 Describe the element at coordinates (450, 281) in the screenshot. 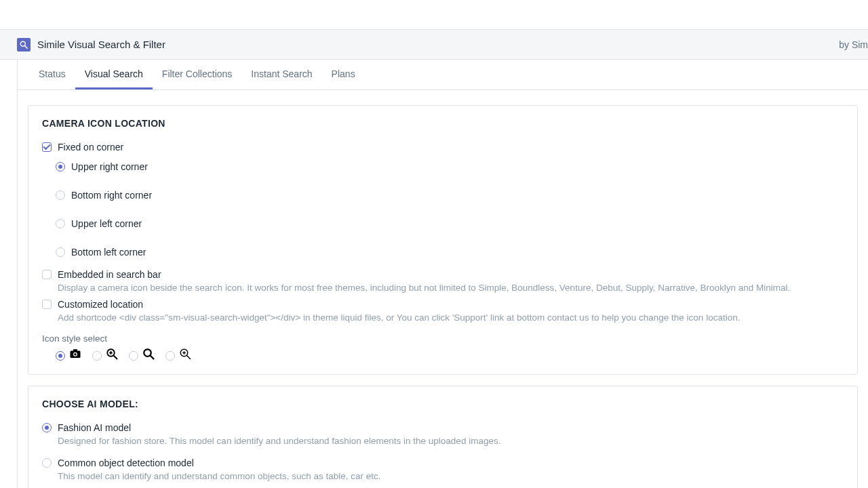

I see `embedded-body: Embedded in search bar Display a camera …` at that location.